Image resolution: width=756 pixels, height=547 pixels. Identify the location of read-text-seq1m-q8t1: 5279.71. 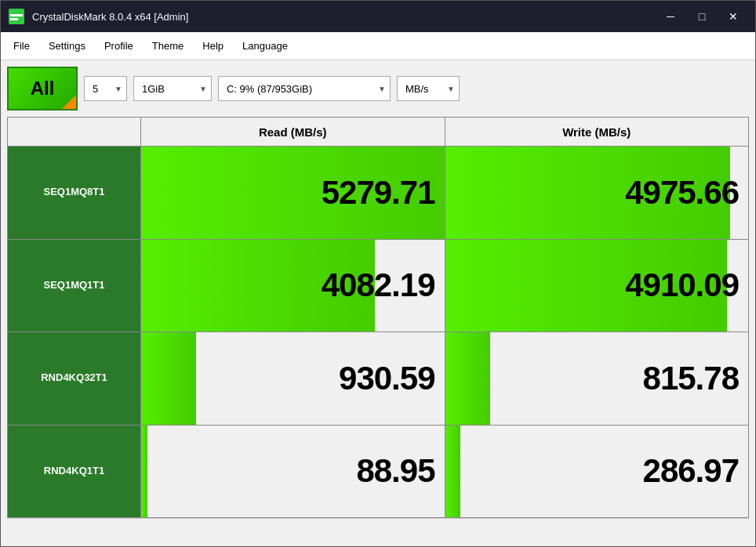
(378, 193).